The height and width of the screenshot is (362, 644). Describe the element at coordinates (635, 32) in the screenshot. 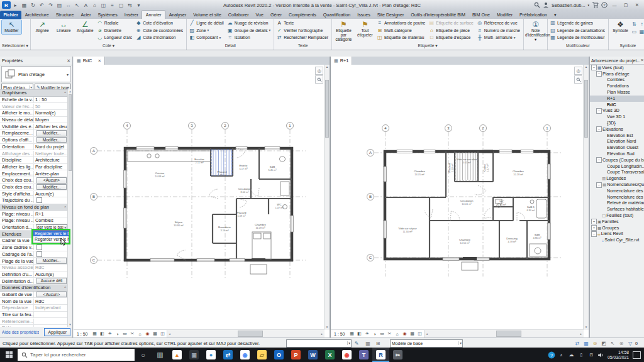

I see `area-boundary-button: ▭` at that location.